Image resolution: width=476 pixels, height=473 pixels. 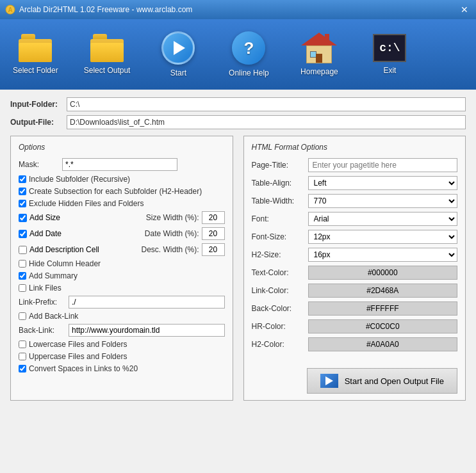 What do you see at coordinates (390, 54) in the screenshot?
I see `toolbar-exit: c:\ Exit` at bounding box center [390, 54].